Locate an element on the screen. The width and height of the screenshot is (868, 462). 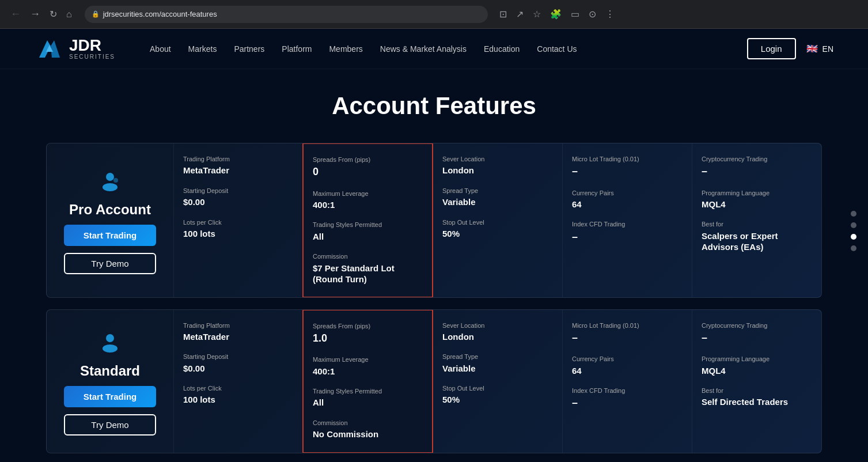
pro-currency-pairs: Currency Pairs 64 is located at coordinates (627, 199).